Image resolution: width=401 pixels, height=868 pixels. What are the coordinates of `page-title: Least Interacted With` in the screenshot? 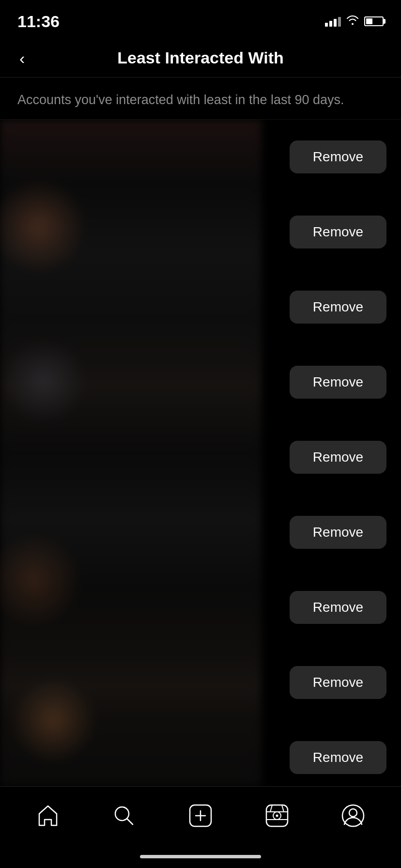 It's located at (200, 58).